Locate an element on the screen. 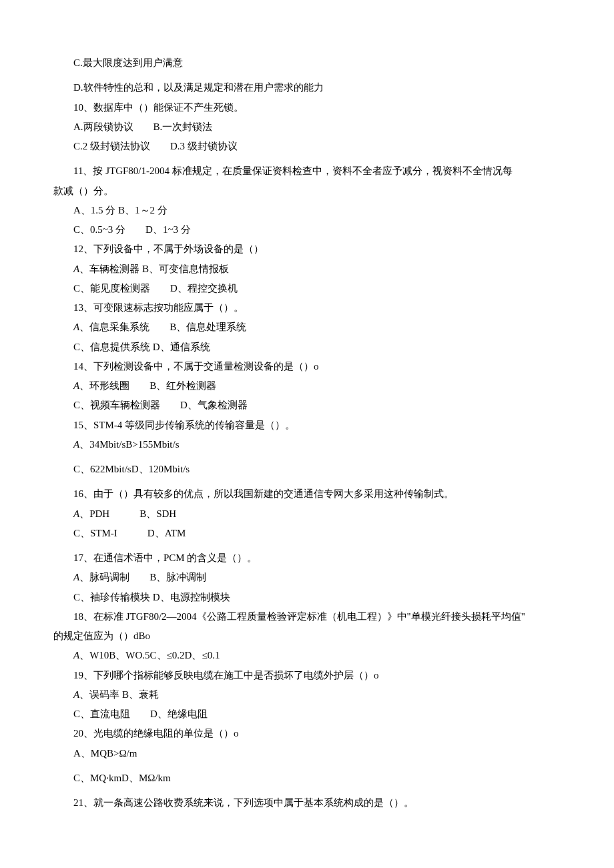 The height and width of the screenshot is (868, 614). text-line: C、直流电阻 D、绝缘电阻 is located at coordinates (307, 714).